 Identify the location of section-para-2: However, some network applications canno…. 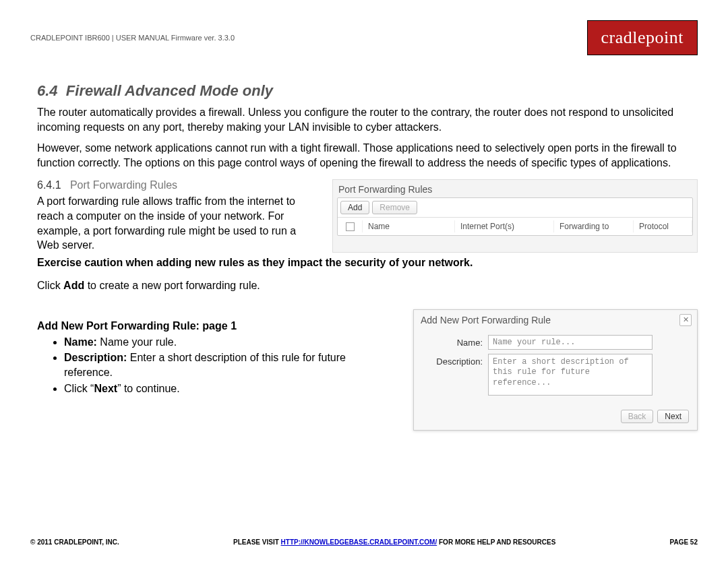
(364, 155).